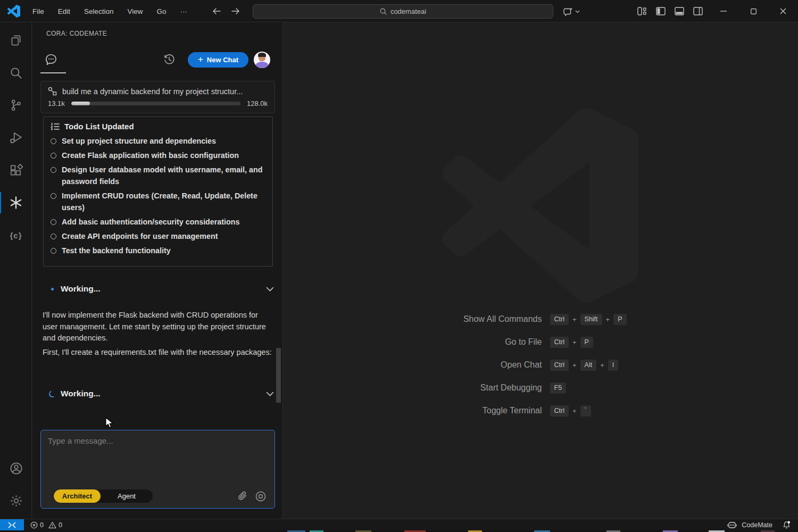 The image size is (798, 532). I want to click on token-progress-fill, so click(81, 103).